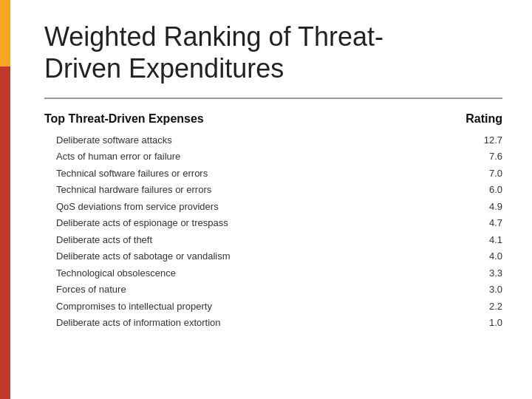  Describe the element at coordinates (236, 239) in the screenshot. I see `expense-cell: Deliberate acts of theft` at that location.